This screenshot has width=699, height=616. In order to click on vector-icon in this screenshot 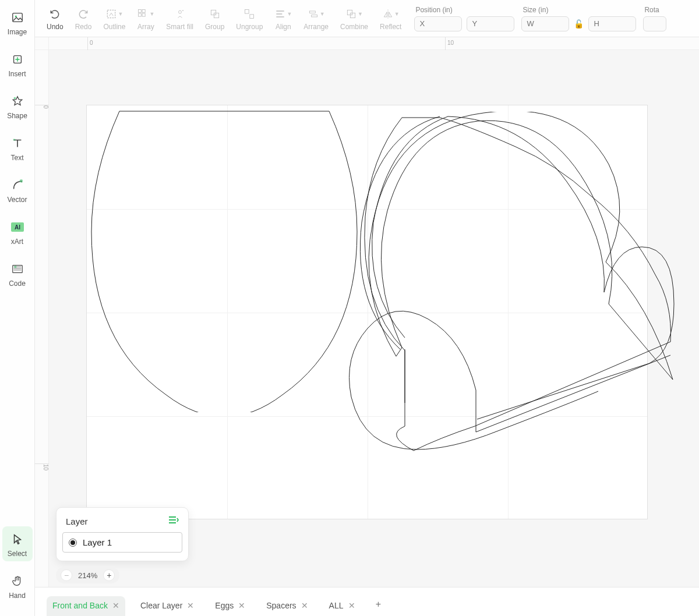, I will do `click(17, 185)`.